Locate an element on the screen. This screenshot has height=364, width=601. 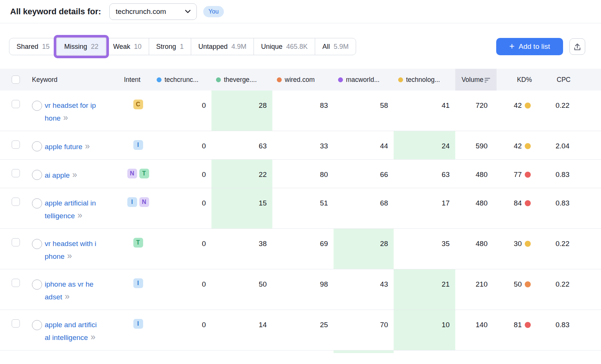
table-header-row: Keyword Intent techcrunc...theverge....w… is located at coordinates (300, 80).